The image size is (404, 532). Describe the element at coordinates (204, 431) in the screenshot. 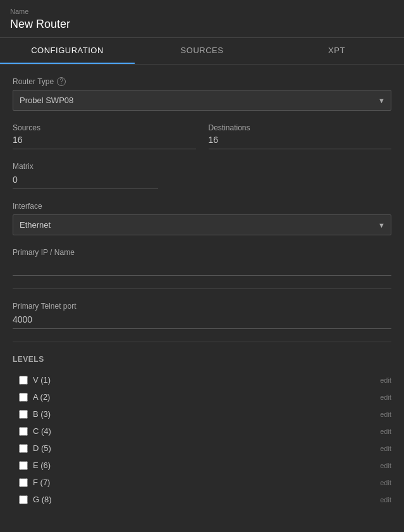

I see `level-name: C (4)` at that location.